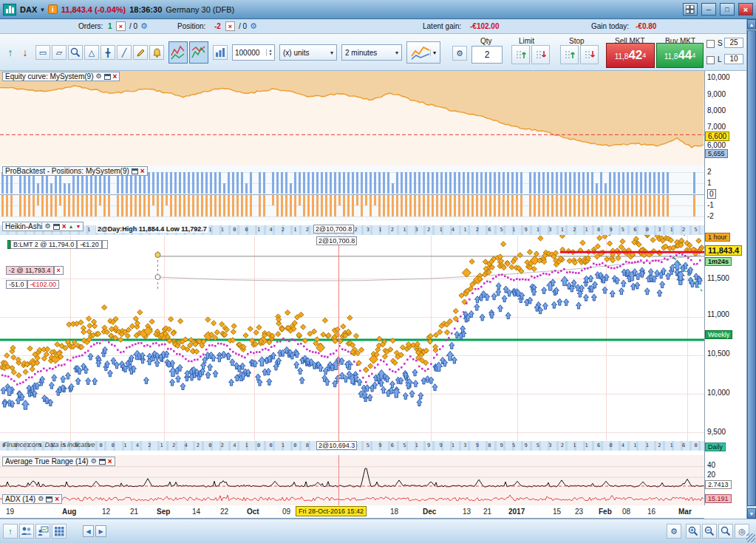 Image resolution: width=756 pixels, height=543 pixels. Describe the element at coordinates (101, 531) in the screenshot. I see `scroll-right-button: ▶` at that location.